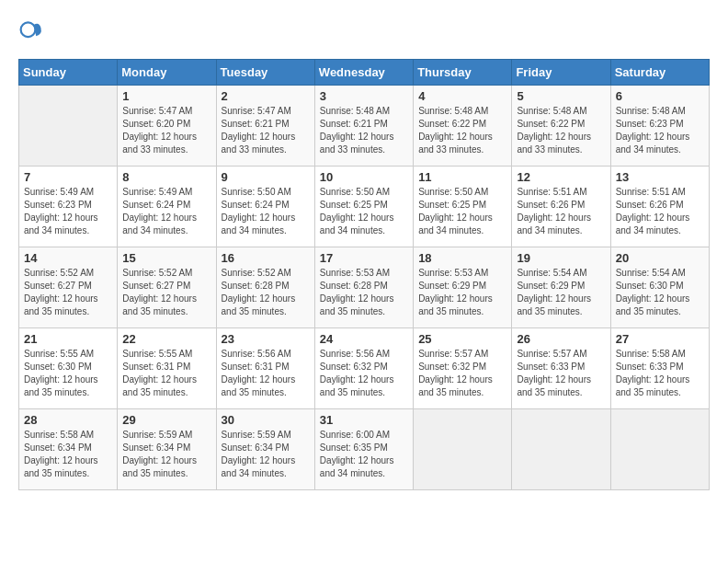  Describe the element at coordinates (463, 73) in the screenshot. I see `weekday-header-thursday: Thursday` at that location.